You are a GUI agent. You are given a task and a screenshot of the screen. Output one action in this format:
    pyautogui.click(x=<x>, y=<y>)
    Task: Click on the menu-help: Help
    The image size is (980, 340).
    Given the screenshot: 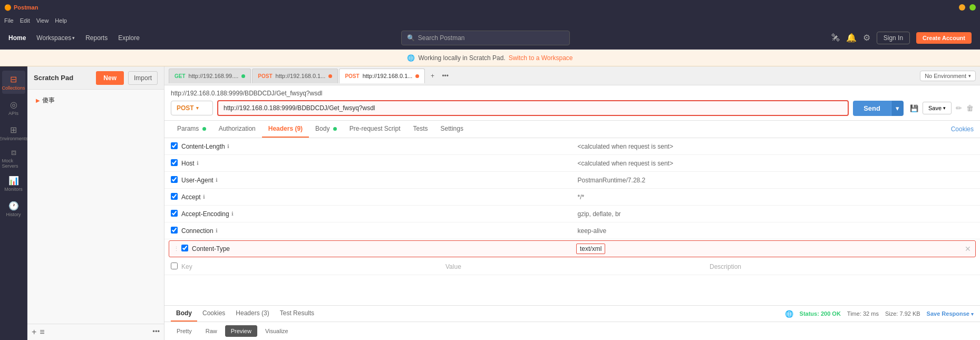 What is the action you would take?
    pyautogui.click(x=61, y=21)
    